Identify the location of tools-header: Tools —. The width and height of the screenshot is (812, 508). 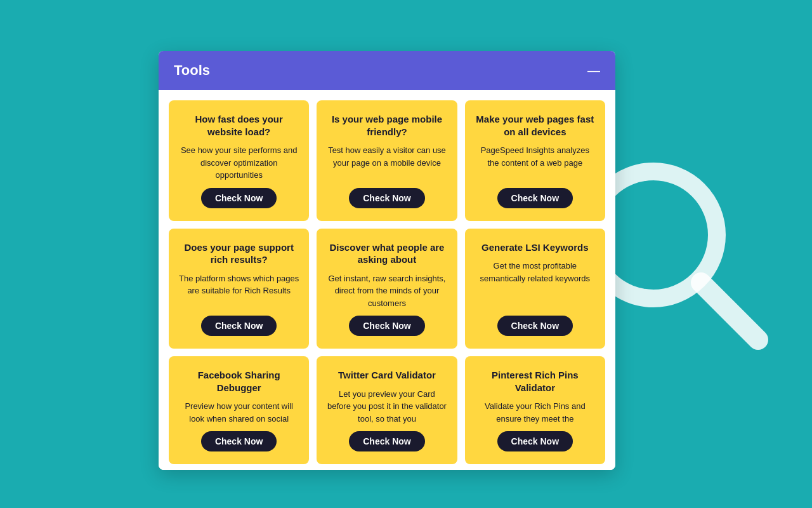
(387, 70).